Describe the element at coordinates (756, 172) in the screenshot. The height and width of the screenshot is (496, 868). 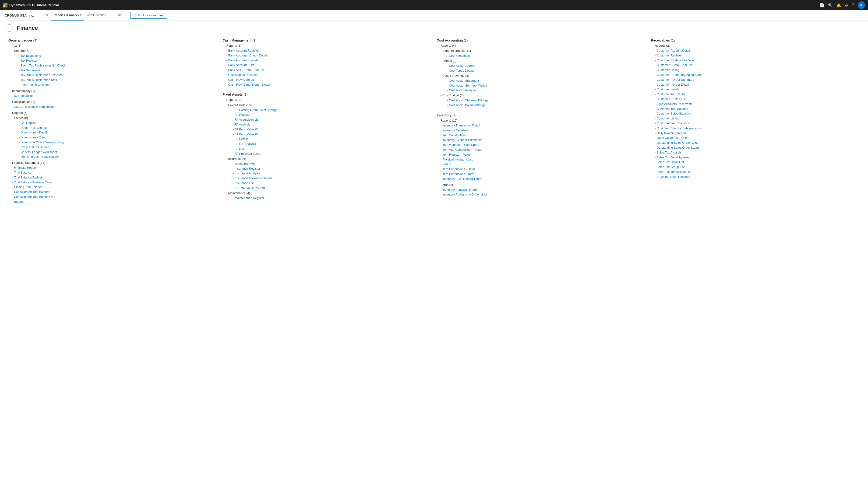
I see `list-item: - Sales Tax Jurisdiction List` at that location.